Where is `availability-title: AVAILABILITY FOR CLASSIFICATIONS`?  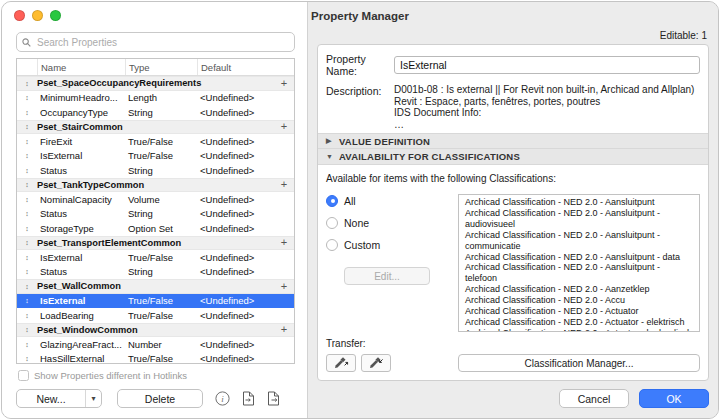
availability-title: AVAILABILITY FOR CLASSIFICATIONS is located at coordinates (430, 156).